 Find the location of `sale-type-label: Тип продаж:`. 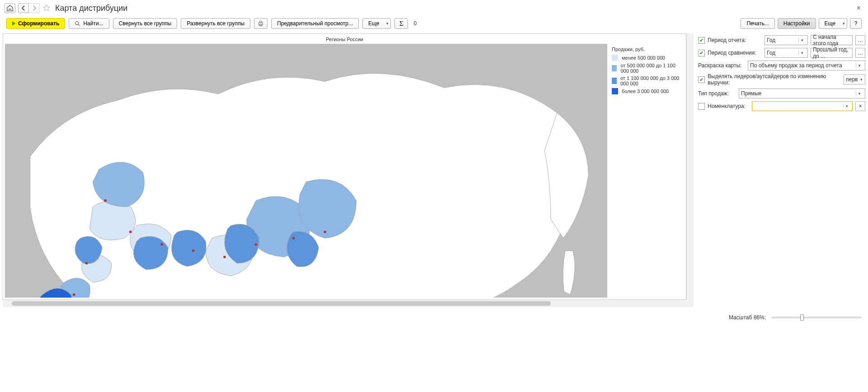

sale-type-label: Тип продаж: is located at coordinates (717, 93).